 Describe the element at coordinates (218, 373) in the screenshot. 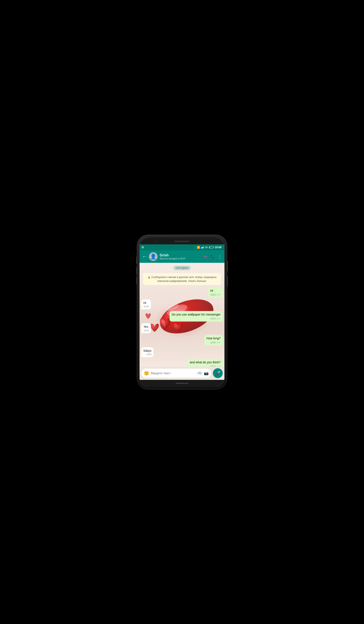

I see `mic-icon: 🎤` at that location.